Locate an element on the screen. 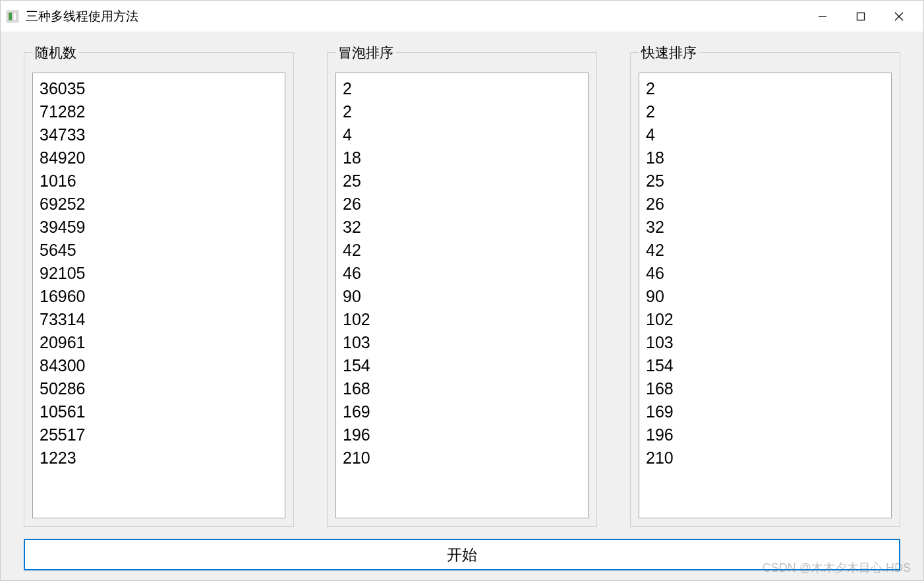 The width and height of the screenshot is (924, 581). group-bubble-title: 冒泡排序 is located at coordinates (366, 53).